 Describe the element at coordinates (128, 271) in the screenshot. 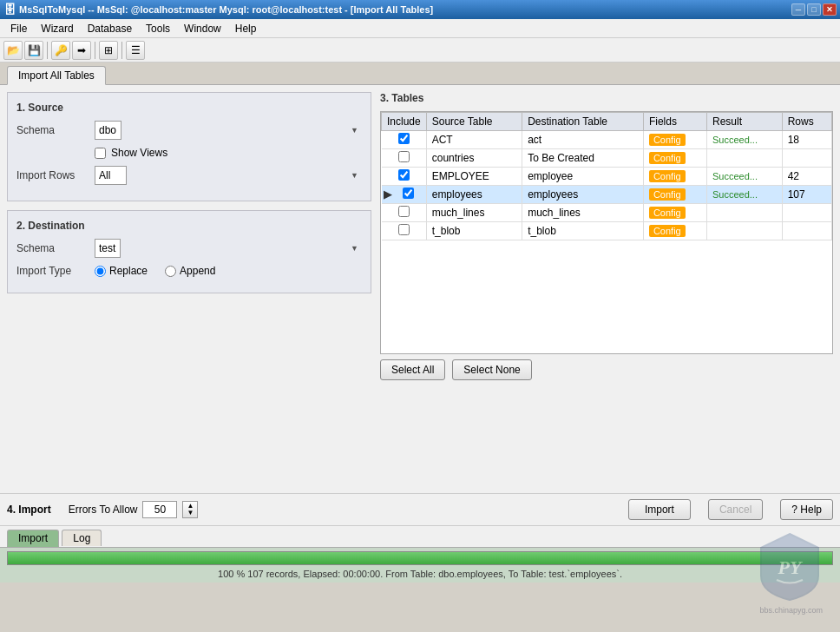

I see `replace-label: Replace` at that location.